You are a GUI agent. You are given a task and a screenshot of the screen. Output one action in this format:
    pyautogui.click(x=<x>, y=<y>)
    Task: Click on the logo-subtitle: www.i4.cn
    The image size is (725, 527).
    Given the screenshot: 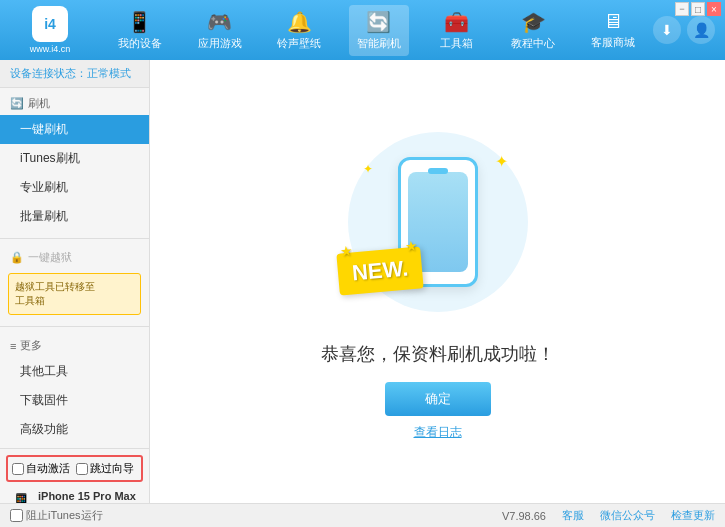 What is the action you would take?
    pyautogui.click(x=50, y=49)
    